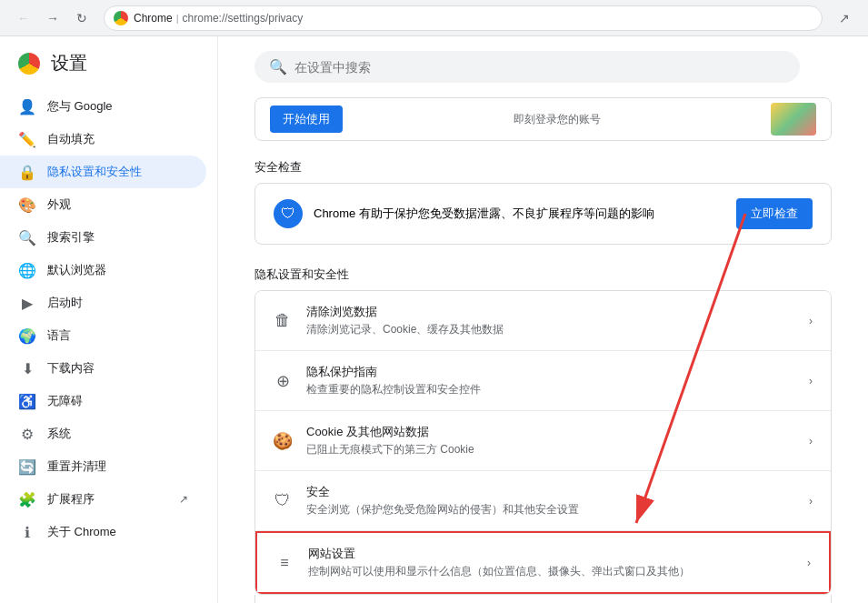 Image resolution: width=868 pixels, height=603 pixels. Describe the element at coordinates (24, 18) in the screenshot. I see `back-button: ←` at that location.